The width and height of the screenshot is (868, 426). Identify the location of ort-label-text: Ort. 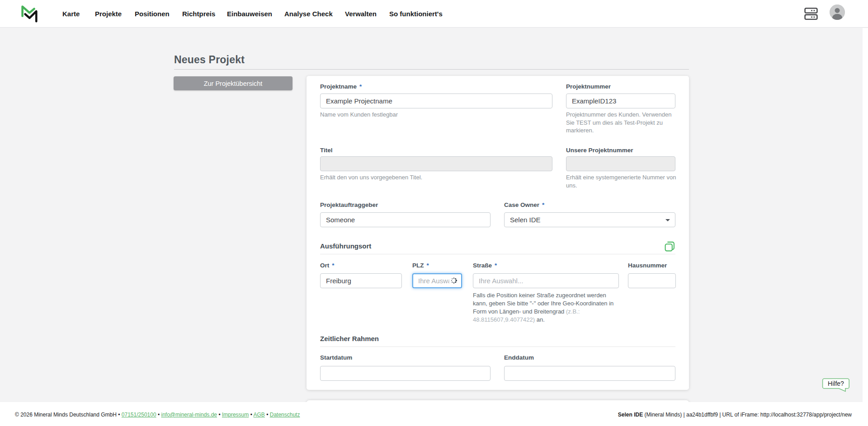
(325, 266).